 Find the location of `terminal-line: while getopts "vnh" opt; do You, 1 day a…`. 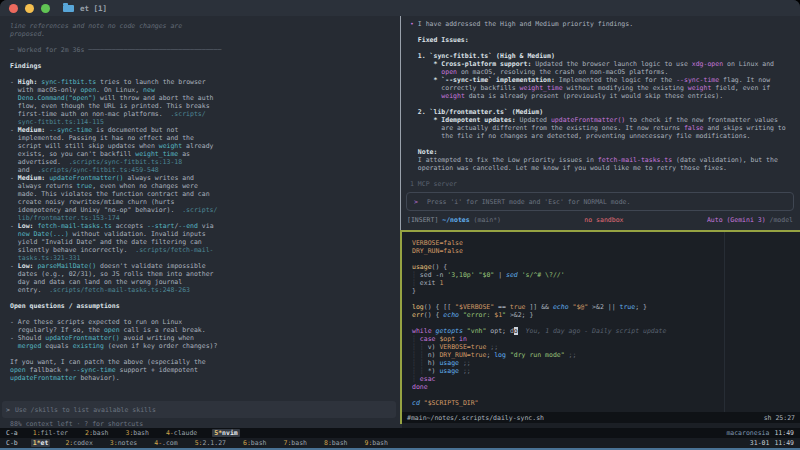

terminal-line: while getopts "vnh" opt; do You, 1 day a… is located at coordinates (606, 331).